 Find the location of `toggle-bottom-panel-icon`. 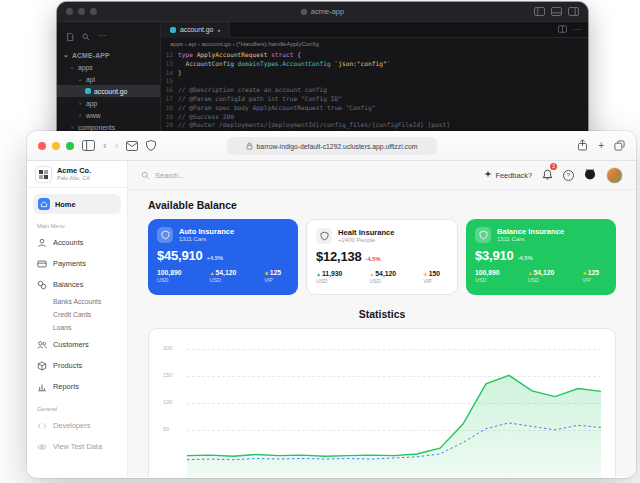

toggle-bottom-panel-icon is located at coordinates (556, 12).